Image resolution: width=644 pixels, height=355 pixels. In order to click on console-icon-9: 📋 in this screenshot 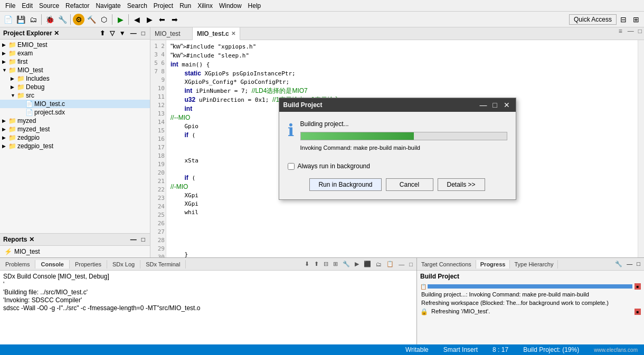, I will do `click(390, 264)`.